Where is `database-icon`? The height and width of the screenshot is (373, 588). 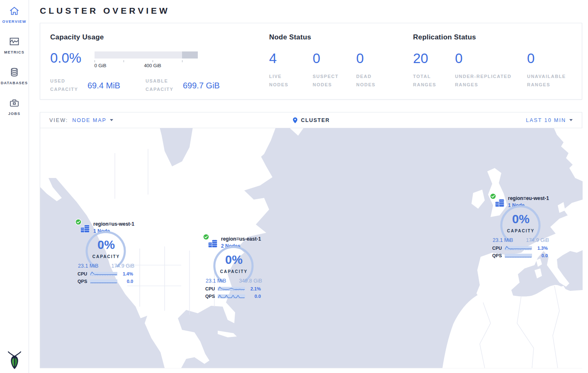
database-icon is located at coordinates (14, 72).